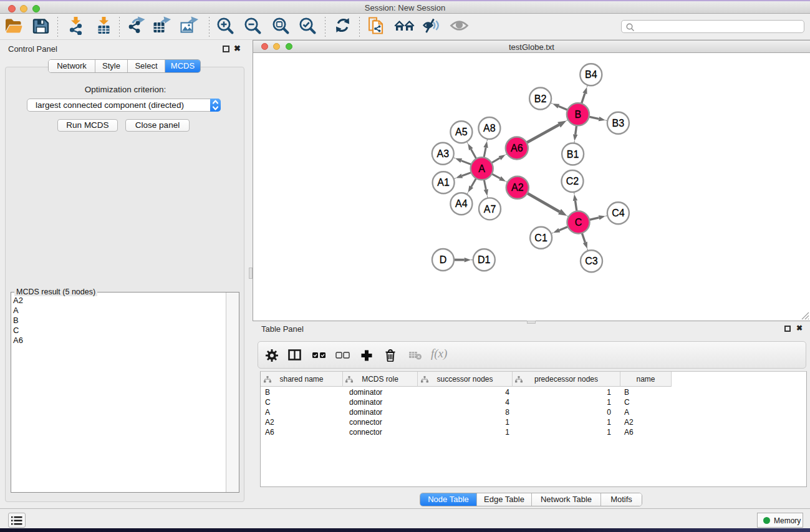 Image resolution: width=810 pixels, height=532 pixels. I want to click on svg-text: B4, so click(591, 75).